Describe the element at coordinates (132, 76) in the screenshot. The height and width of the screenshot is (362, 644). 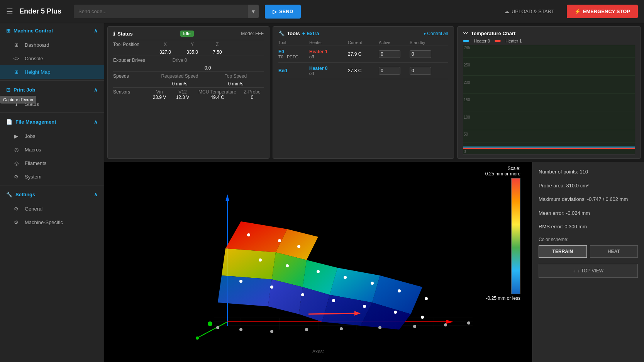
I see `speeds-label: Speeds` at that location.